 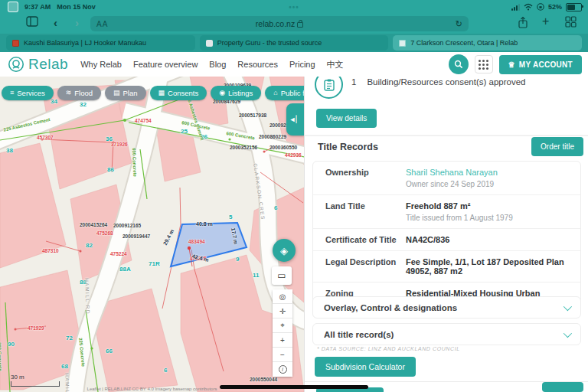 I want to click on map-label: 442936, so click(x=293, y=156).